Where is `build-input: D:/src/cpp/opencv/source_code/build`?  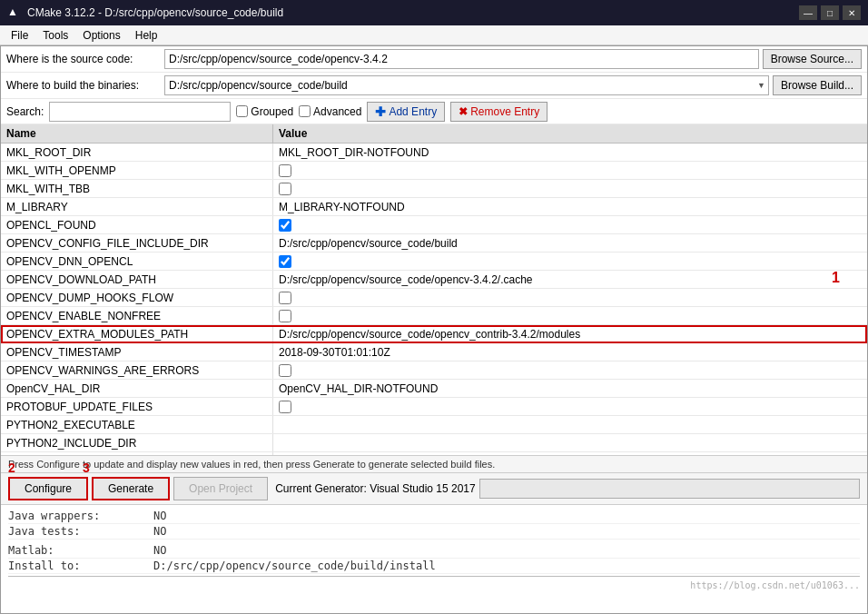 build-input: D:/src/cpp/opencv/source_code/build is located at coordinates (467, 85).